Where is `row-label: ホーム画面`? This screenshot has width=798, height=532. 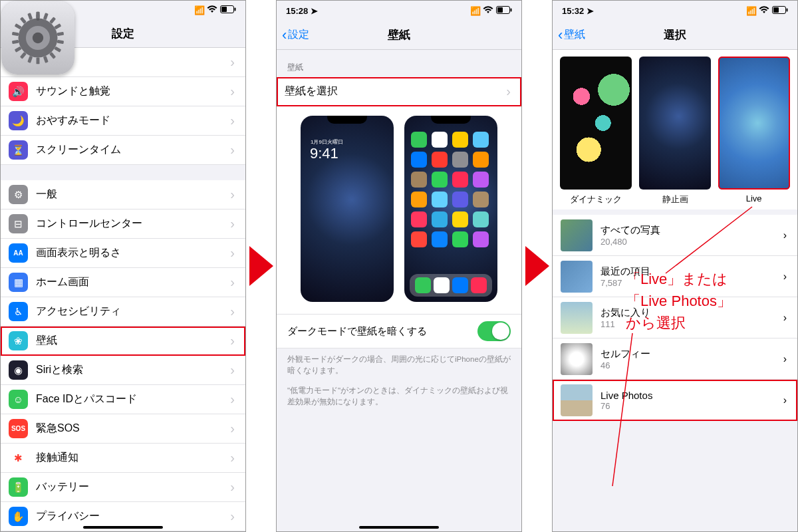
row-label: ホーム画面 is located at coordinates (129, 282).